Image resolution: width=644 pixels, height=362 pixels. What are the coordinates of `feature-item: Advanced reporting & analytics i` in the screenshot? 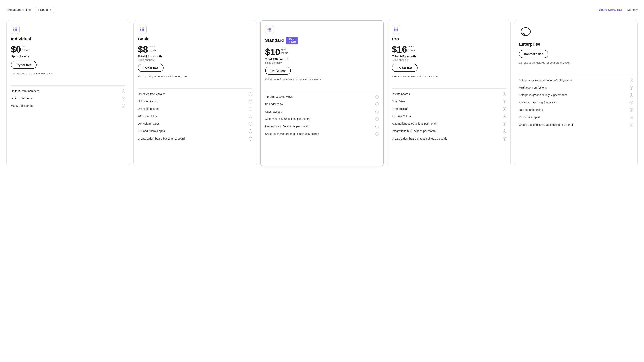 It's located at (576, 103).